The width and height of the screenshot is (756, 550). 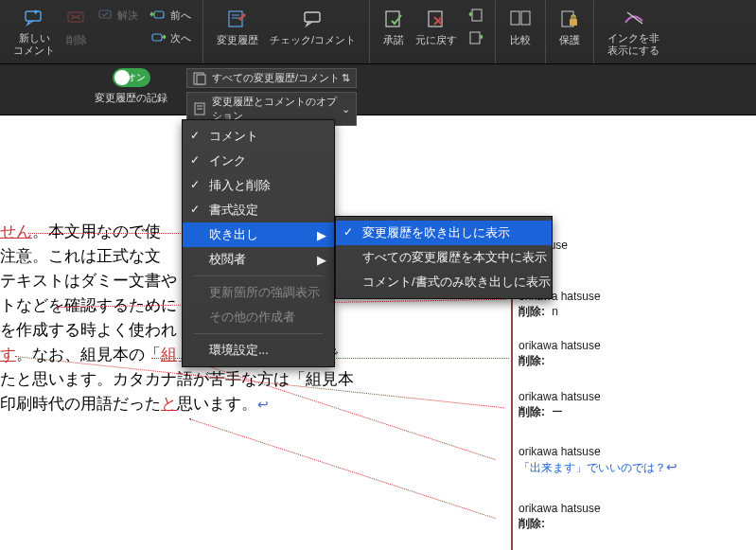 What do you see at coordinates (436, 32) in the screenshot?
I see `reject-button: 元に戻す` at bounding box center [436, 32].